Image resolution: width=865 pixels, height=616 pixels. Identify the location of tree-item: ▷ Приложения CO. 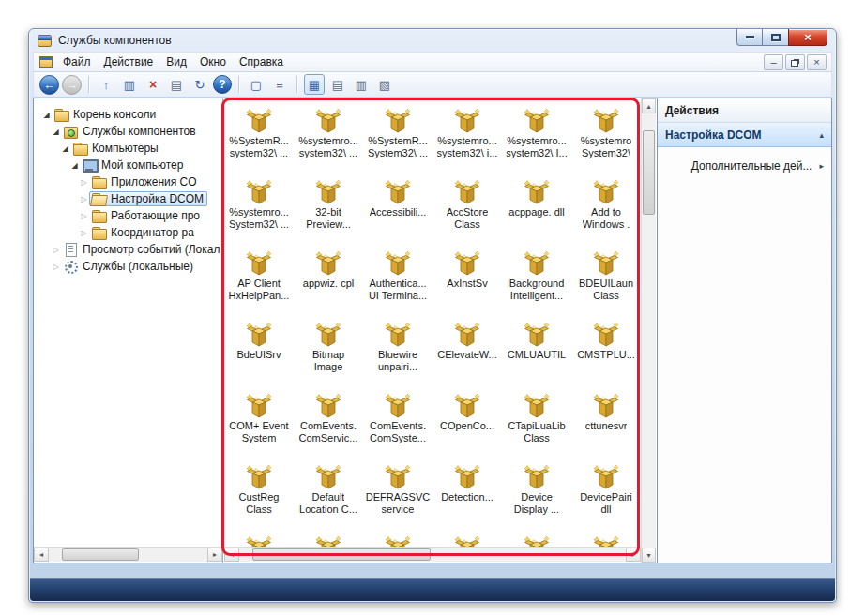
(128, 182).